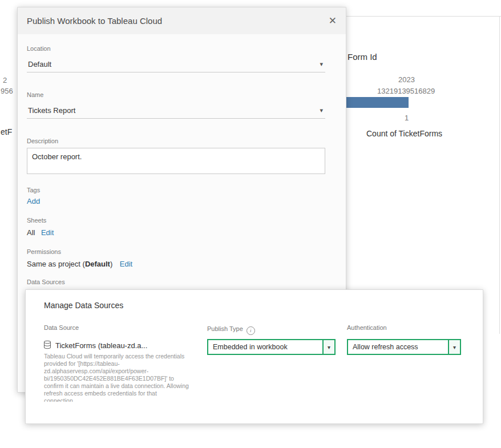 The height and width of the screenshot is (448, 501). Describe the element at coordinates (231, 329) in the screenshot. I see `column-publish-type: Publish Typei` at that location.